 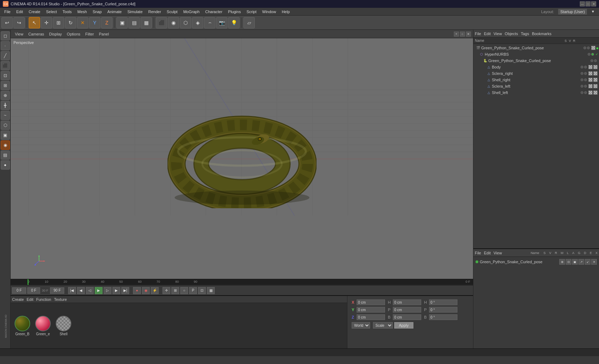 I want to click on edge-tool: ╱, so click(x=5, y=56).